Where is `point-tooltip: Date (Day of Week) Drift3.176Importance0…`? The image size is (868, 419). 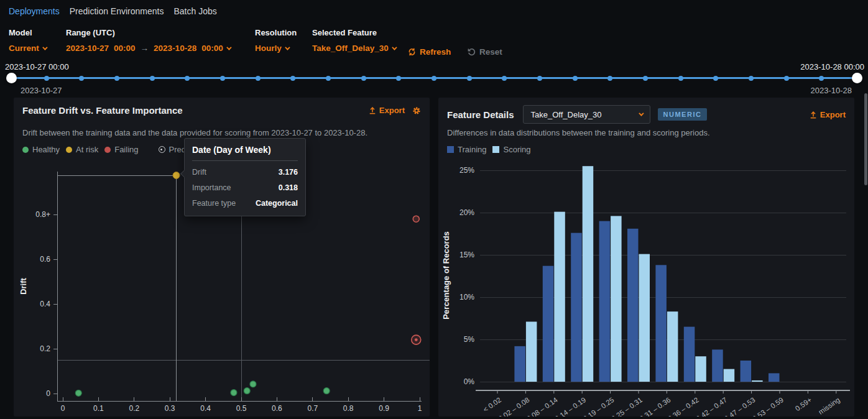
point-tooltip: Date (Day of Week) Drift3.176Importance0… is located at coordinates (245, 177).